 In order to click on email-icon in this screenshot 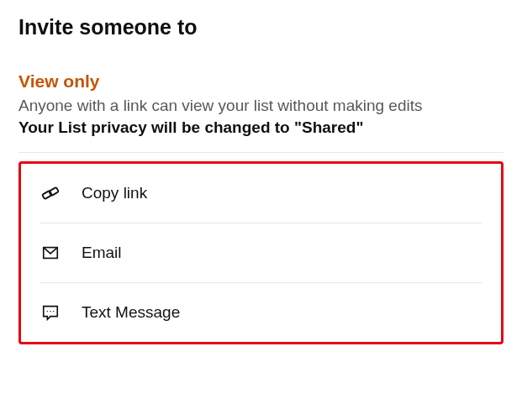, I will do `click(50, 253)`.